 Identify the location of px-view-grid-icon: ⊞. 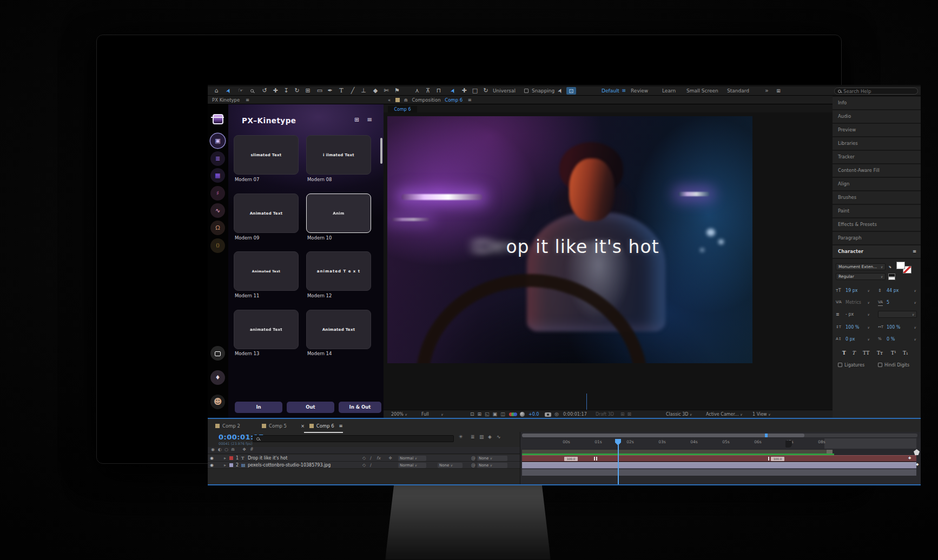
(357, 120).